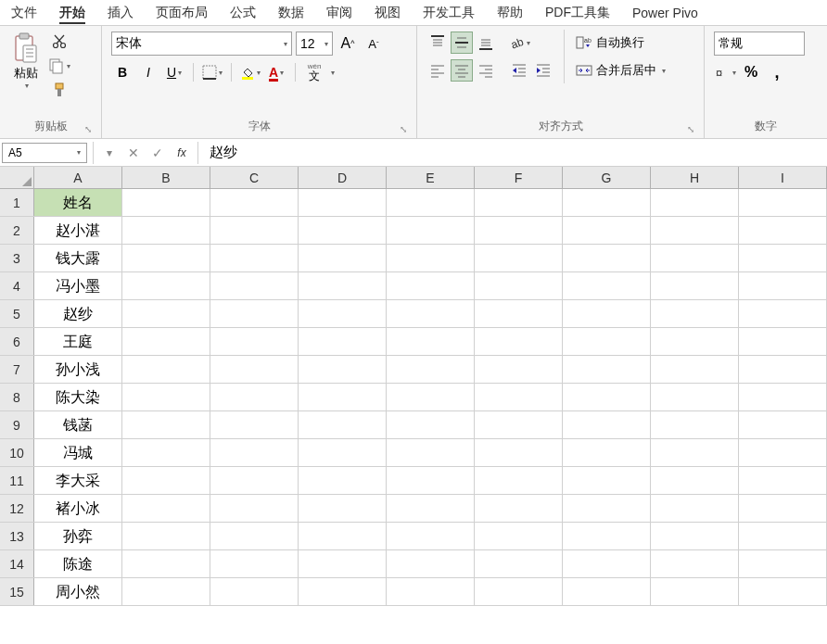 The height and width of the screenshot is (644, 827). What do you see at coordinates (515, 153) in the screenshot?
I see `formula-input` at bounding box center [515, 153].